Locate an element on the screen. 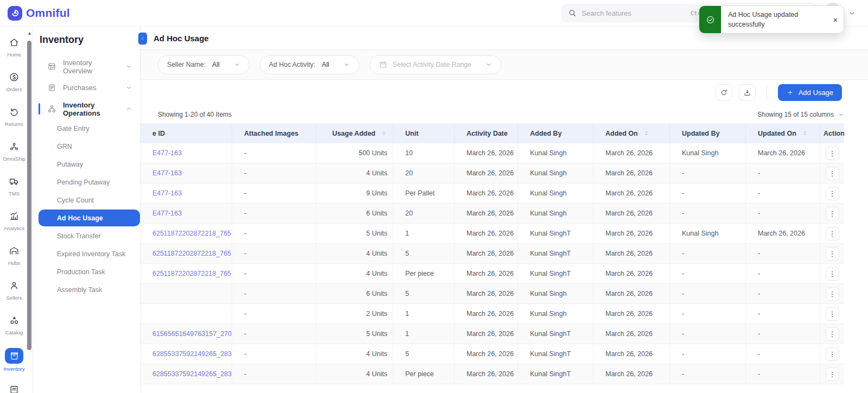  sidebar-subitem-production-task: Production Task is located at coordinates (87, 271).